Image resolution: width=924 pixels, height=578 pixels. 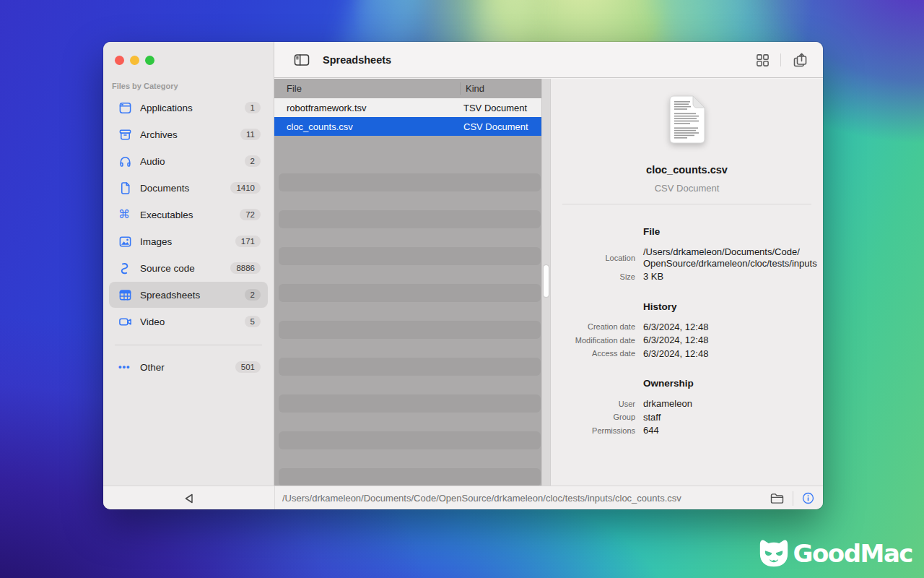 What do you see at coordinates (687, 327) in the screenshot?
I see `detail-row-creation-date: Creation date 6/3/2024, 12:48` at bounding box center [687, 327].